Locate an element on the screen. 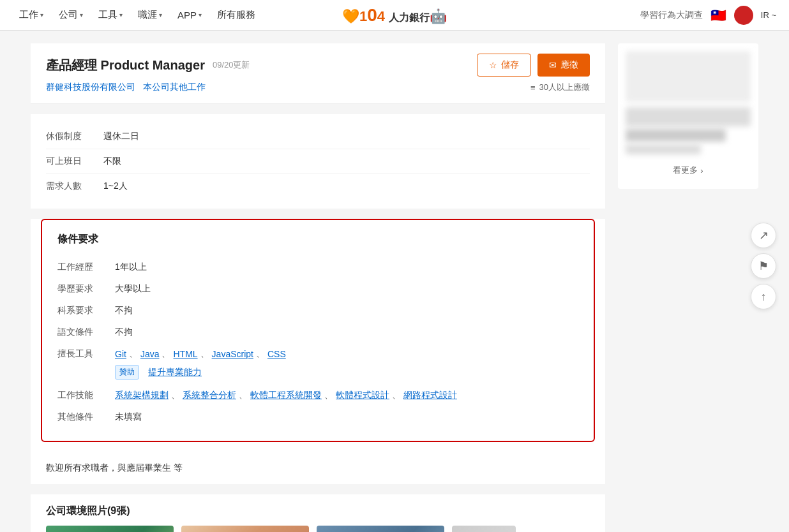  sponsor-badge: 贊助 is located at coordinates (127, 373).